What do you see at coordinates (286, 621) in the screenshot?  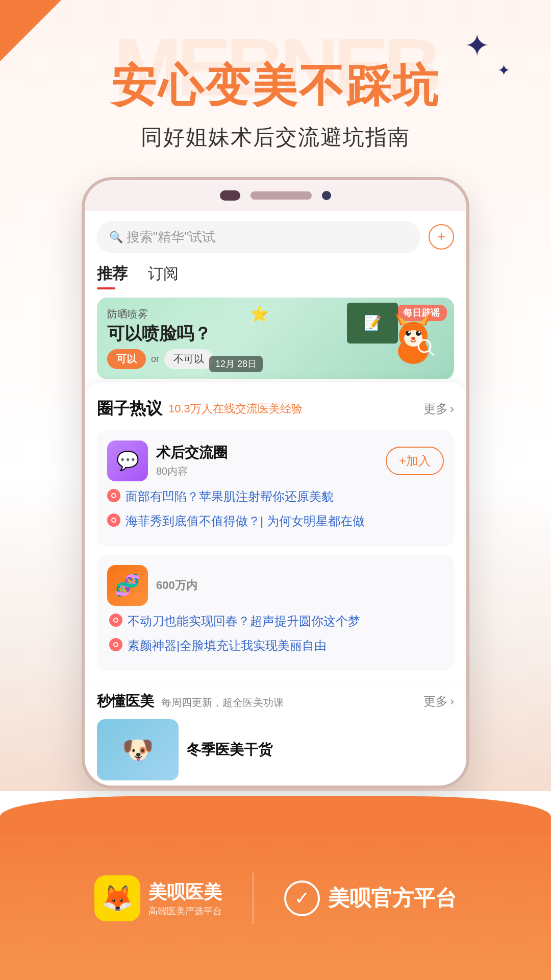 I see `post-text-3: 不动刀也能实现回春？超声提升圆你这个梦` at bounding box center [286, 621].